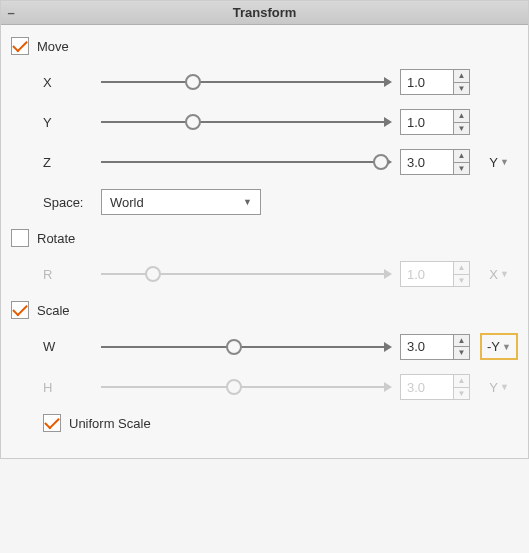 The height and width of the screenshot is (553, 529). Describe the element at coordinates (67, 388) in the screenshot. I see `scale-h-label: H` at that location.